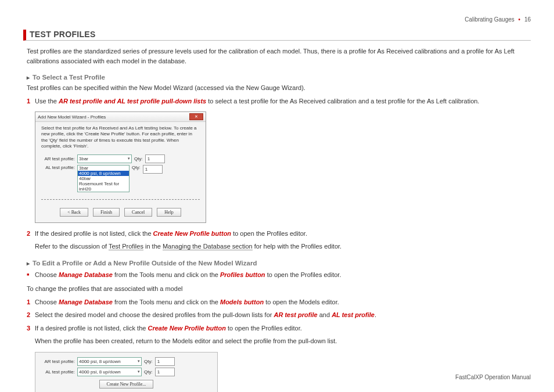  What do you see at coordinates (149, 361) in the screenshot?
I see `p2-qty-label: Qty:` at bounding box center [149, 361].